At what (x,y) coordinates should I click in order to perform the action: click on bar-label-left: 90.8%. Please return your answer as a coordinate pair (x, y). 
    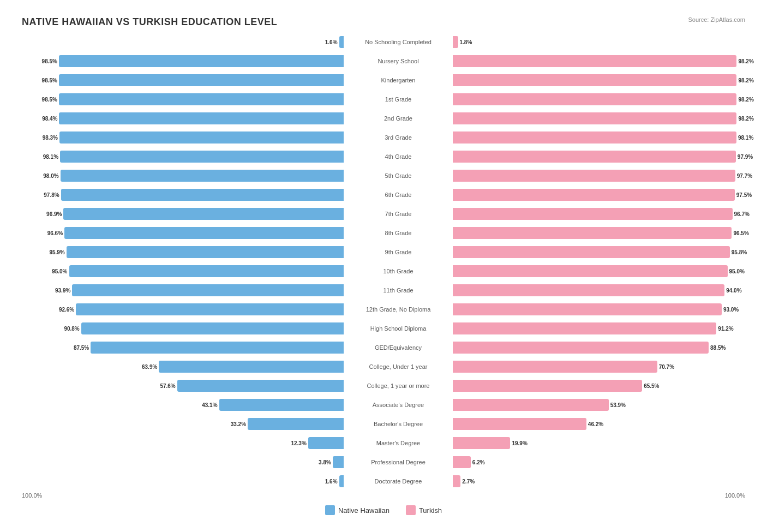
    Looking at the image, I should click on (72, 328).